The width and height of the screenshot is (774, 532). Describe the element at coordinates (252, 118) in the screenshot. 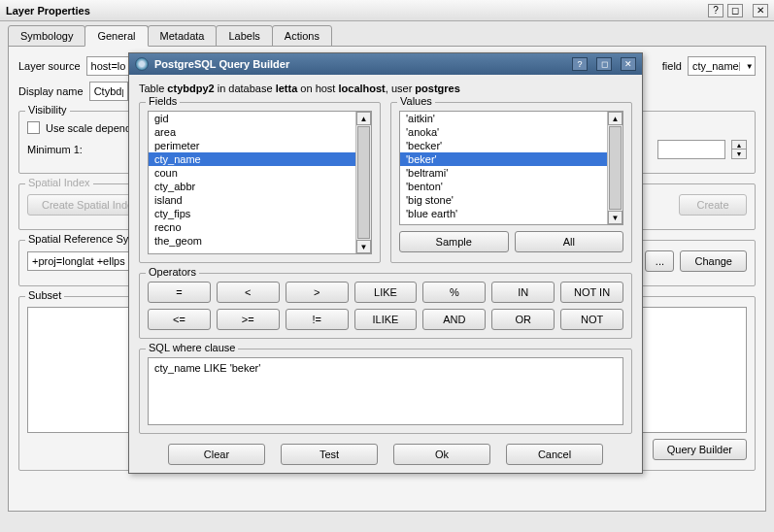

I see `field-item: gid` at that location.